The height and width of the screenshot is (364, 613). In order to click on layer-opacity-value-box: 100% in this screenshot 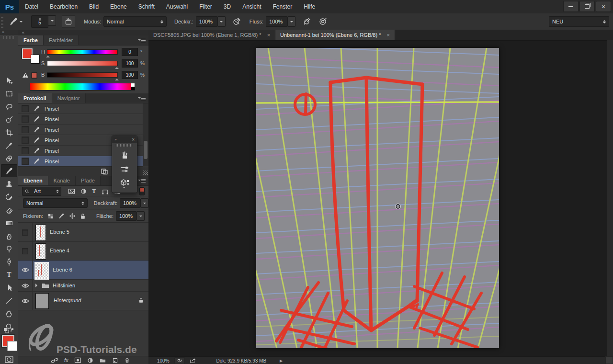, I will do `click(130, 203)`.